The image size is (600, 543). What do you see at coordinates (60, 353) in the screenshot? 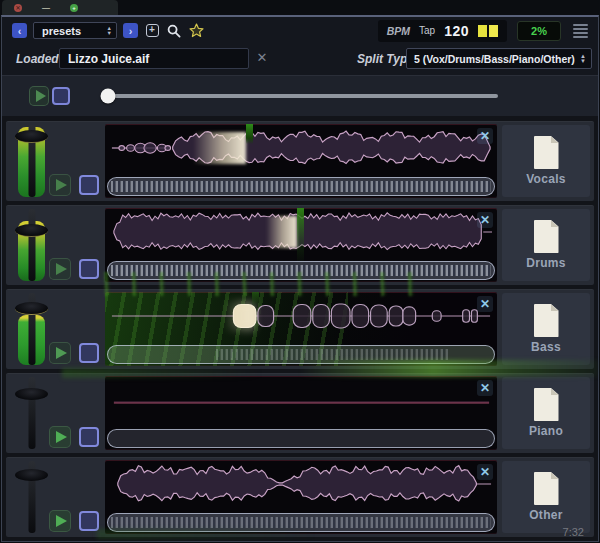
I see `bass-play-button` at bounding box center [60, 353].